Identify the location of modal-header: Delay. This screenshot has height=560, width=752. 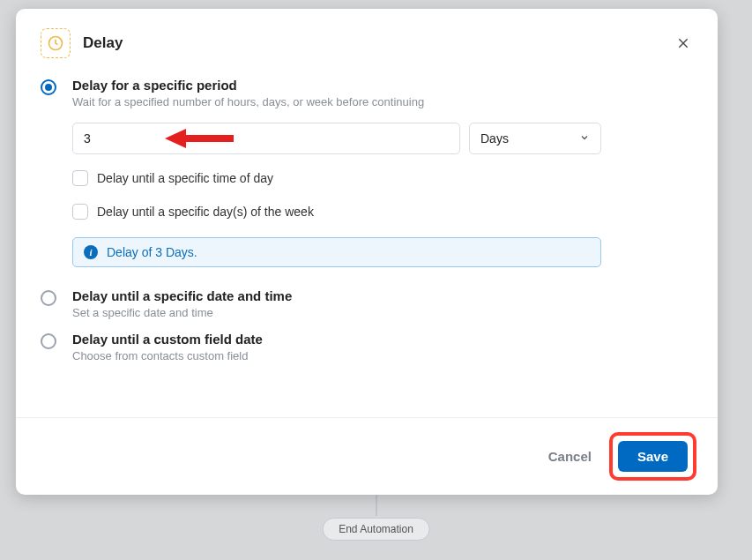
(367, 43).